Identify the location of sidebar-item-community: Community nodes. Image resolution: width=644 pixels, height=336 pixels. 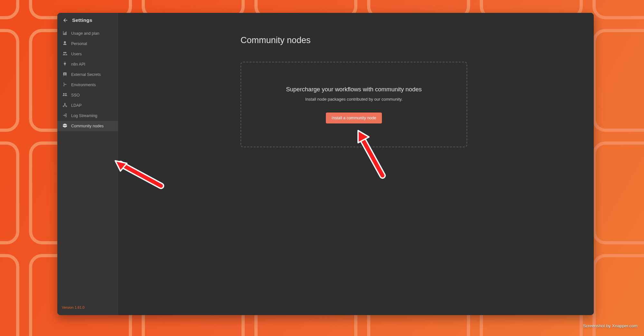
(88, 126).